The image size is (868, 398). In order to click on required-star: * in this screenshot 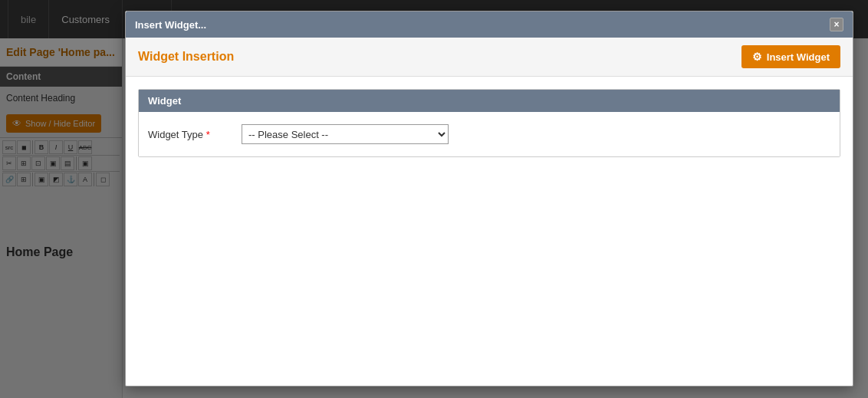, I will do `click(209, 135)`.